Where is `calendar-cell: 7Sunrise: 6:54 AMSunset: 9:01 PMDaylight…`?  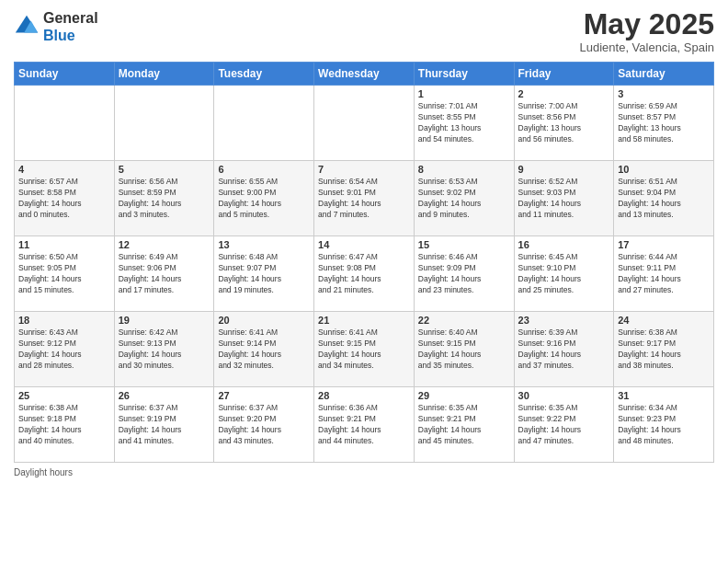
calendar-cell: 7Sunrise: 6:54 AMSunset: 9:01 PMDaylight… is located at coordinates (364, 199).